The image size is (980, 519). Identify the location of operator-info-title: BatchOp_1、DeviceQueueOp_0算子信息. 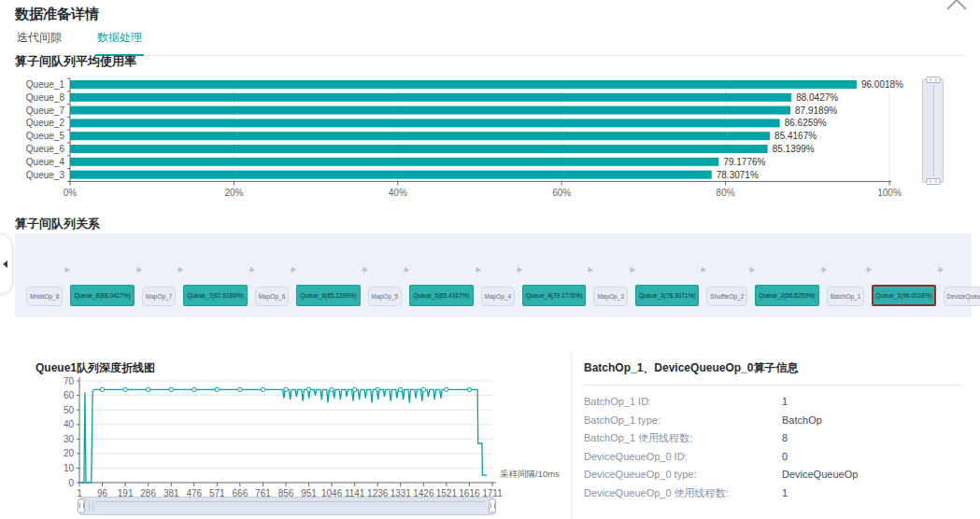
(773, 373).